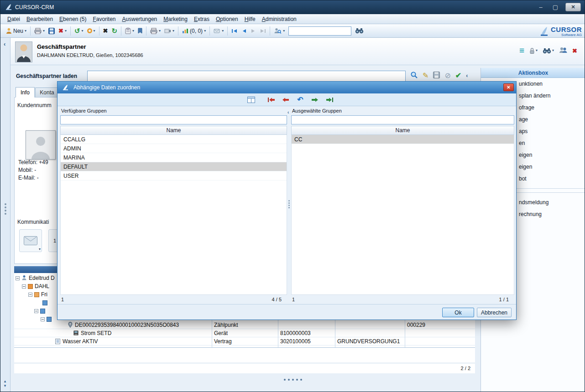 The image size is (585, 392). Describe the element at coordinates (447, 76) in the screenshot. I see `clear-icon: ⊘` at that location.